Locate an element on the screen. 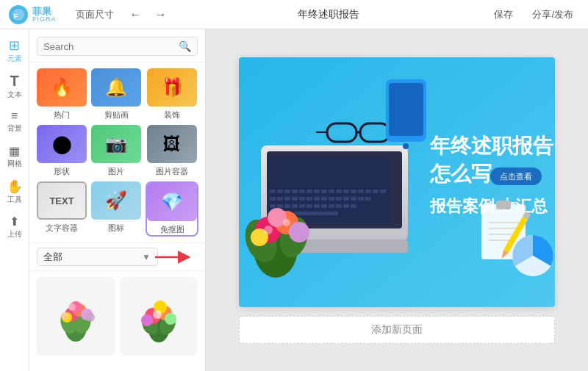 The image size is (588, 371). svg-text: 年终述职报告 is located at coordinates (492, 145).